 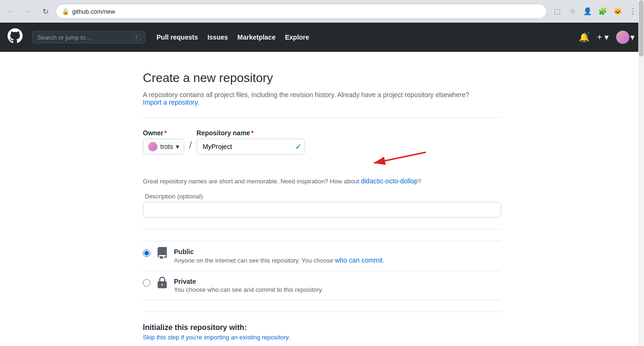 I want to click on notification-dot, so click(x=588, y=33).